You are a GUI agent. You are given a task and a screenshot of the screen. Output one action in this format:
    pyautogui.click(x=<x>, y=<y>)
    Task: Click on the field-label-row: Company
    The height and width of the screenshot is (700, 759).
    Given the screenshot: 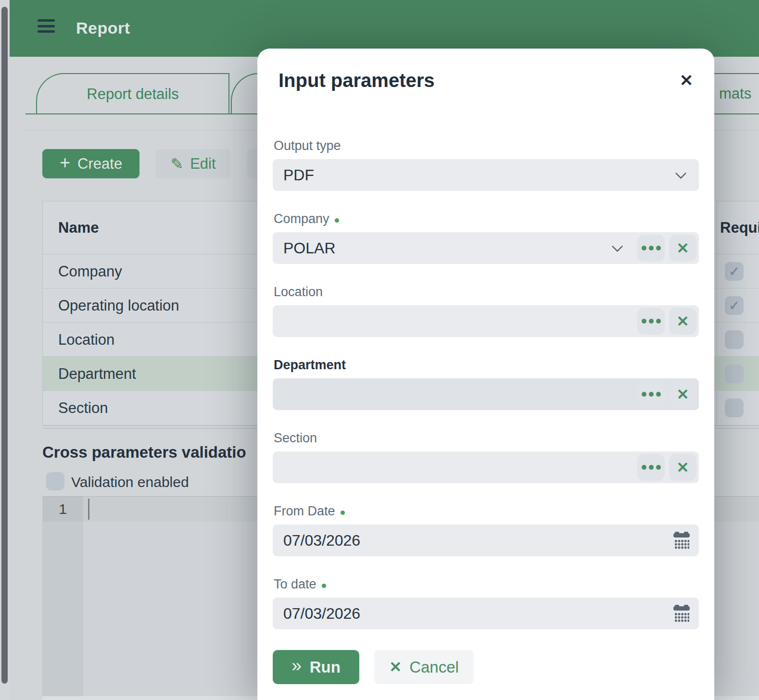 What is the action you would take?
    pyautogui.click(x=486, y=219)
    